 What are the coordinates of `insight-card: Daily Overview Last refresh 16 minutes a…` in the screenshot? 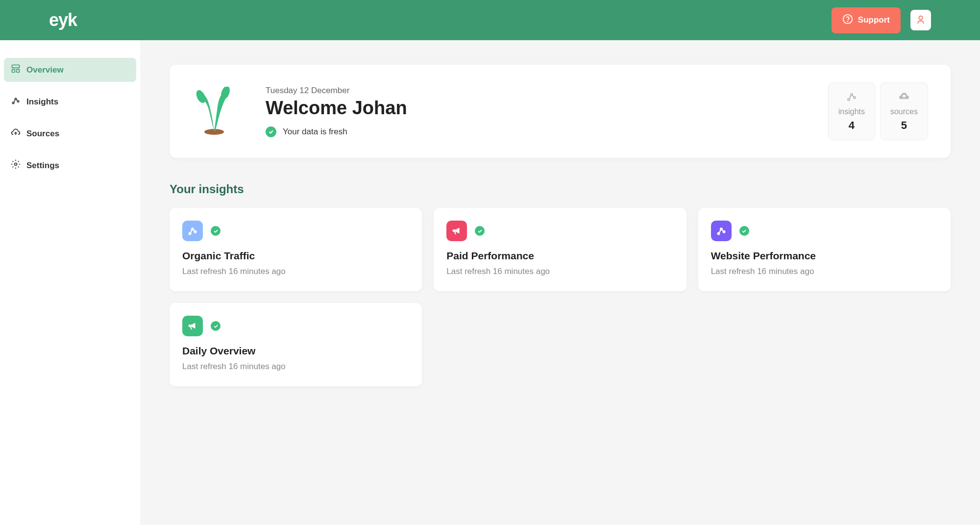 It's located at (296, 345).